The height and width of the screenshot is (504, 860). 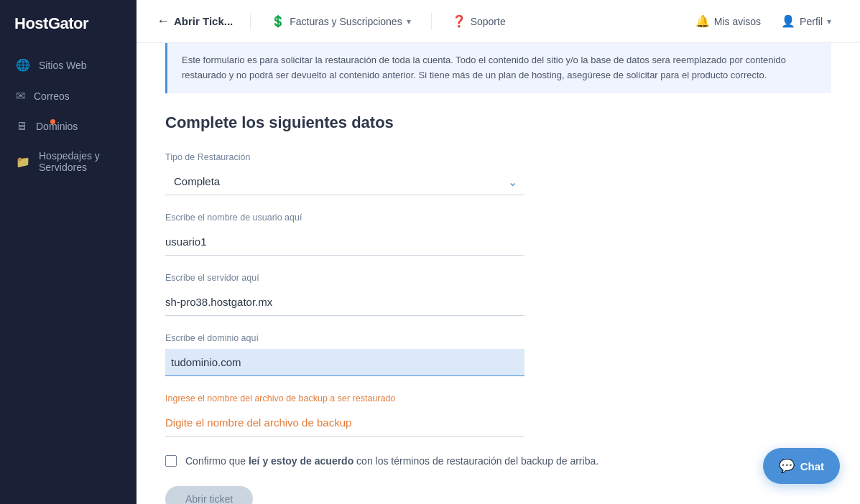 What do you see at coordinates (68, 65) in the screenshot?
I see `sidebar-item-sitios-web: 🌐 Sitios Web` at bounding box center [68, 65].